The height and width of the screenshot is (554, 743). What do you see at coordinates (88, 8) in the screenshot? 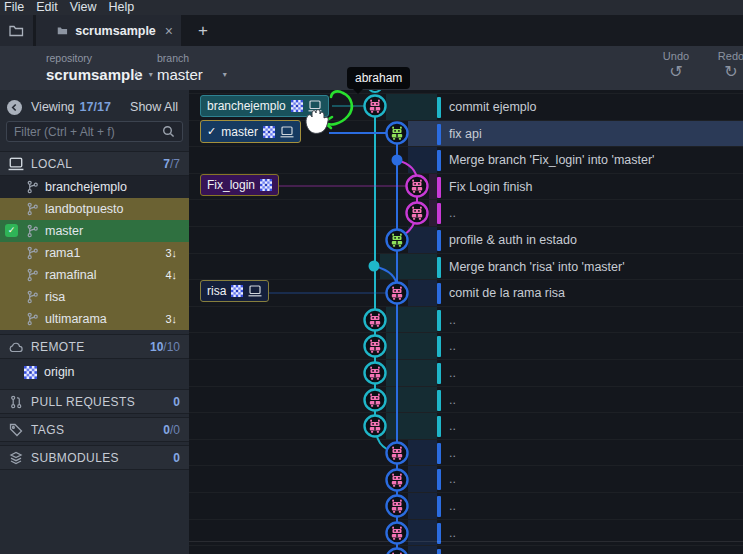
I see `menu-item: View` at bounding box center [88, 8].